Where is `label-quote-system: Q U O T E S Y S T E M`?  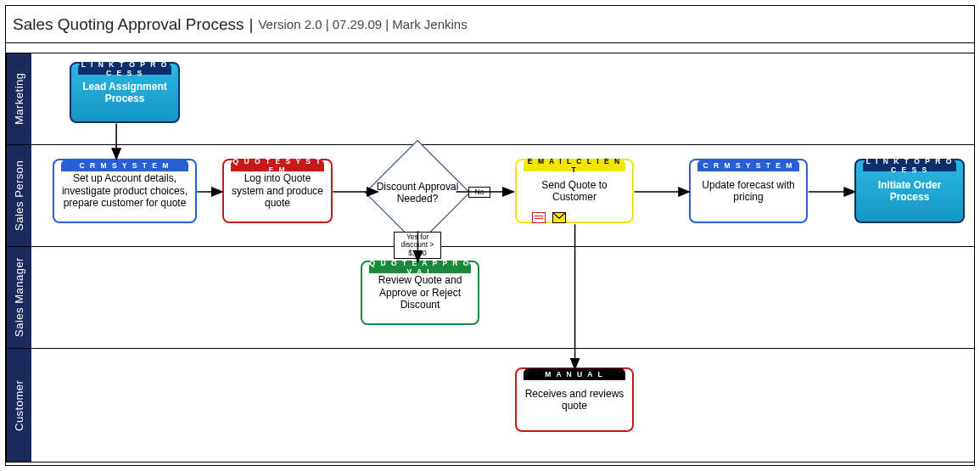 label-quote-system: Q U O T E S Y S T E M is located at coordinates (277, 165).